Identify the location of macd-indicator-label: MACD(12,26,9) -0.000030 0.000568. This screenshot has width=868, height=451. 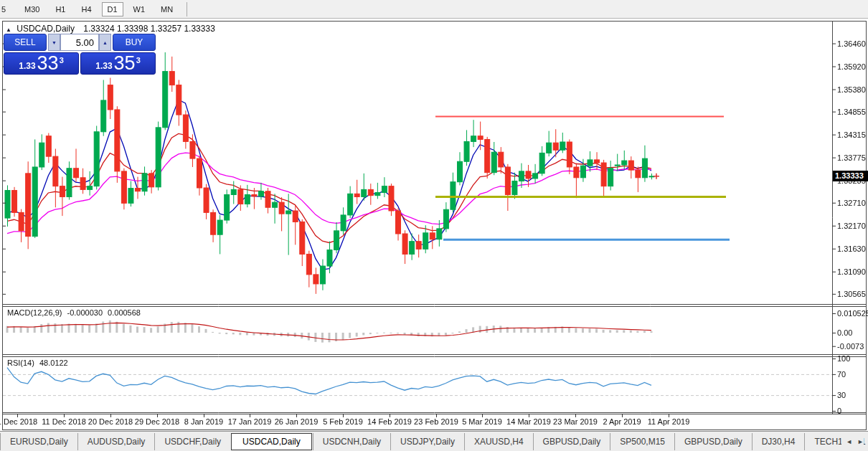
(75, 313).